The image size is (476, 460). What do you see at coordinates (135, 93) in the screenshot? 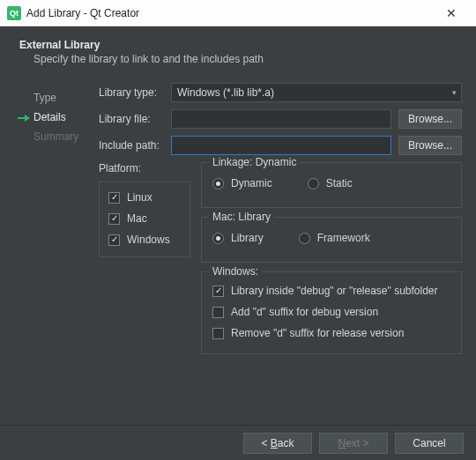
I see `library-type-label: Library type:` at bounding box center [135, 93].